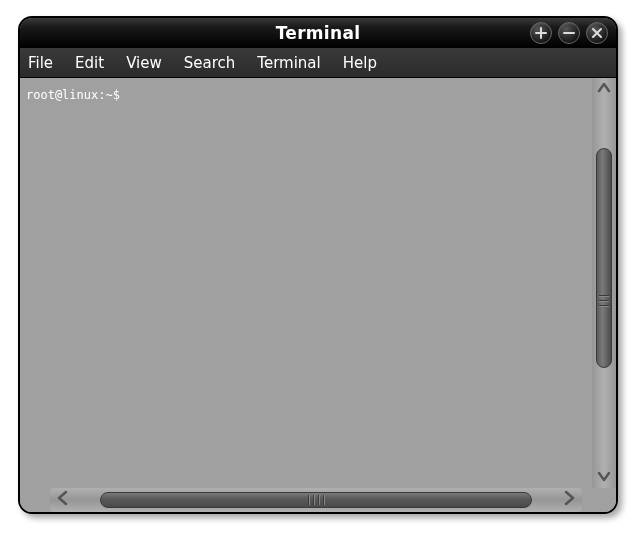 The height and width of the screenshot is (533, 640). What do you see at coordinates (569, 500) in the screenshot?
I see `scroll-right-button` at bounding box center [569, 500].